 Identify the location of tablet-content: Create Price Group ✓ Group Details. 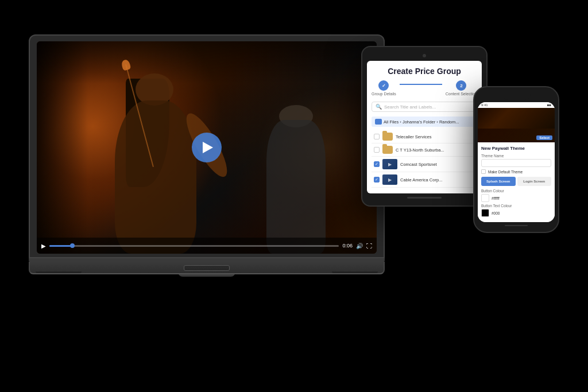
(424, 127).